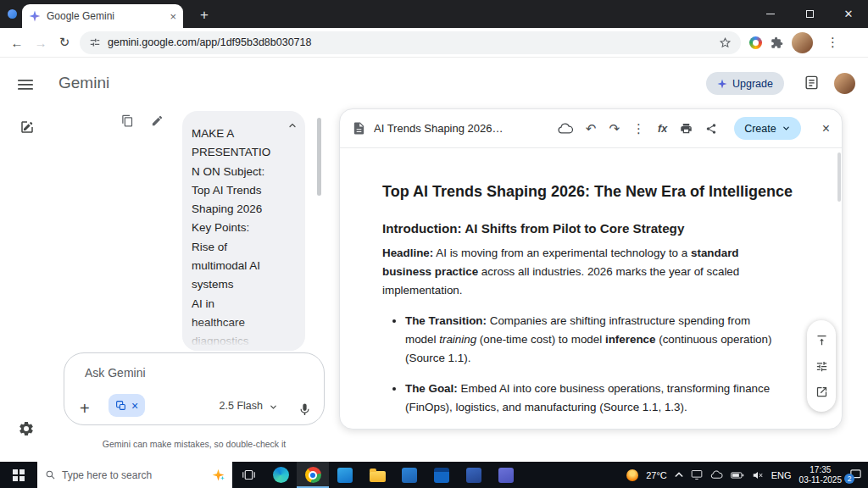 This screenshot has height=488, width=868. What do you see at coordinates (204, 15) in the screenshot?
I see `new-tab-button: +` at bounding box center [204, 15].